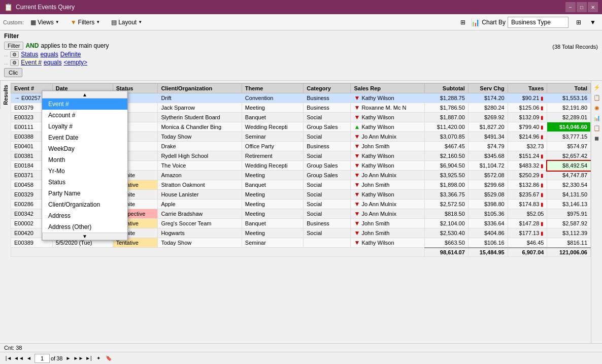 Image resolution: width=602 pixels, height=364 pixels. Describe the element at coordinates (569, 166) in the screenshot. I see `cell-total: $8,492.54` at that location.